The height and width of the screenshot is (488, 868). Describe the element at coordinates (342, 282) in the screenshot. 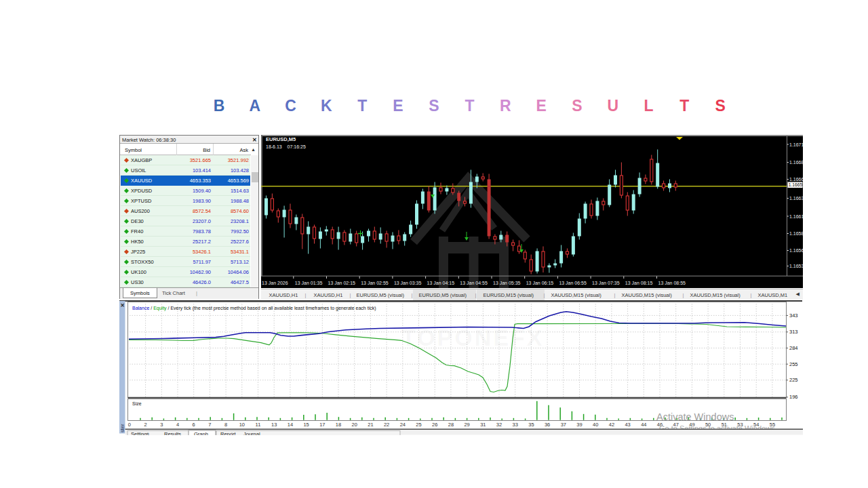

I see `svg-text: 13 Jan 02:15` at that location.